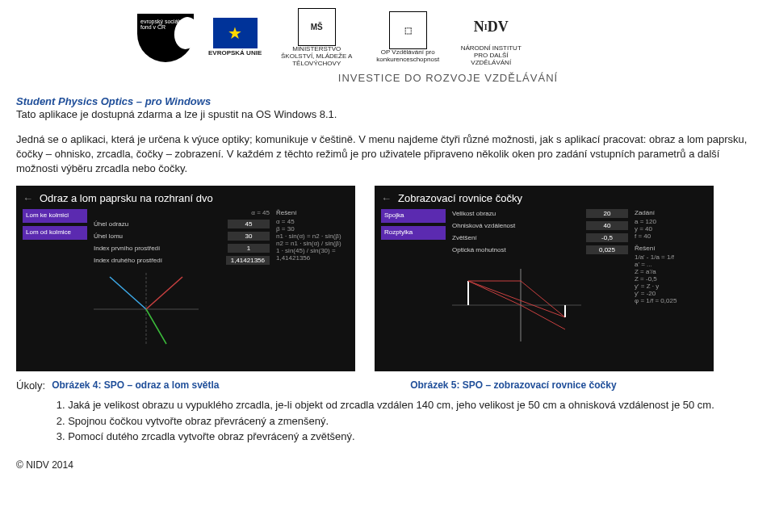  I want to click on logo-strip: evropský sociální fond v ČR ★ EVROPSKÁ U…, so click(388, 37).